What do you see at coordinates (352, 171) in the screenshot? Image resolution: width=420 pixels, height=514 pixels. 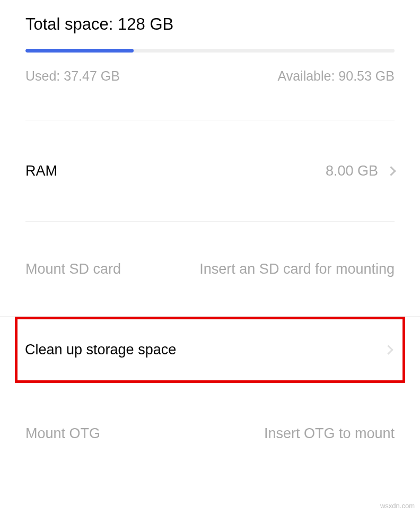 I see `ram-value: 8.00 GB` at bounding box center [352, 171].